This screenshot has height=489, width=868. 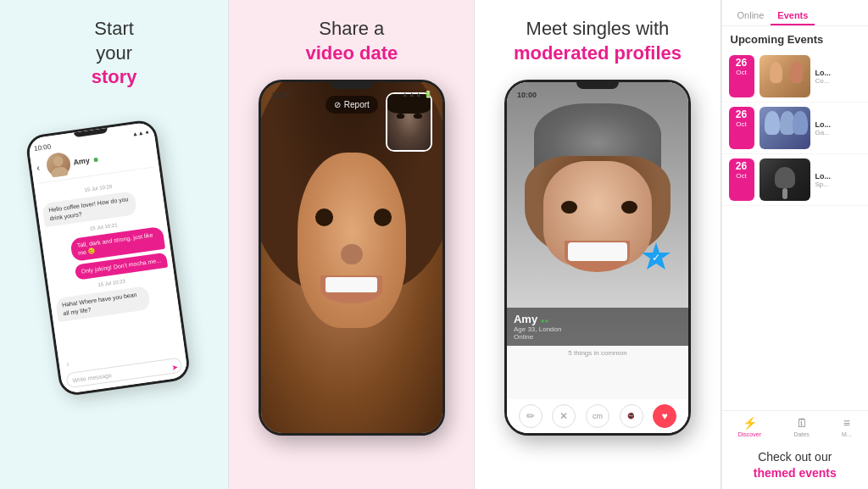 I want to click on event-item-1: 26 Oct Lo... Co..., so click(x=795, y=76).